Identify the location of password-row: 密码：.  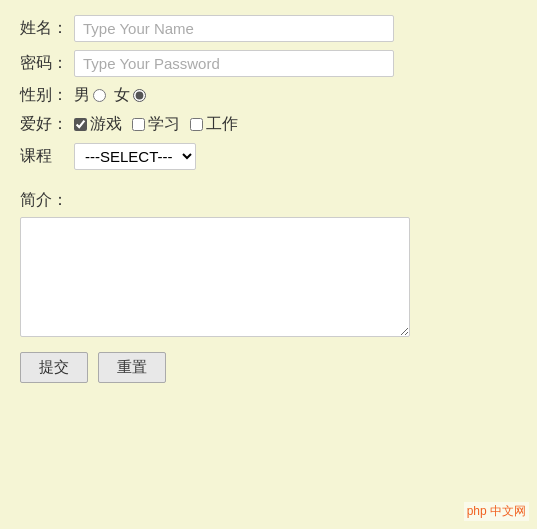
(268, 64).